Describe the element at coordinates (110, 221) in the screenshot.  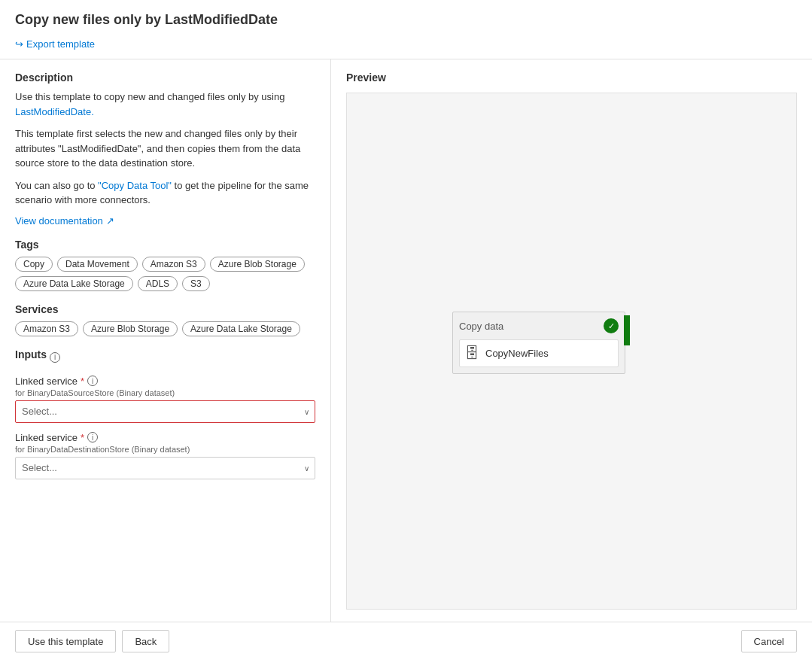
I see `external-link-icon: ↗` at that location.